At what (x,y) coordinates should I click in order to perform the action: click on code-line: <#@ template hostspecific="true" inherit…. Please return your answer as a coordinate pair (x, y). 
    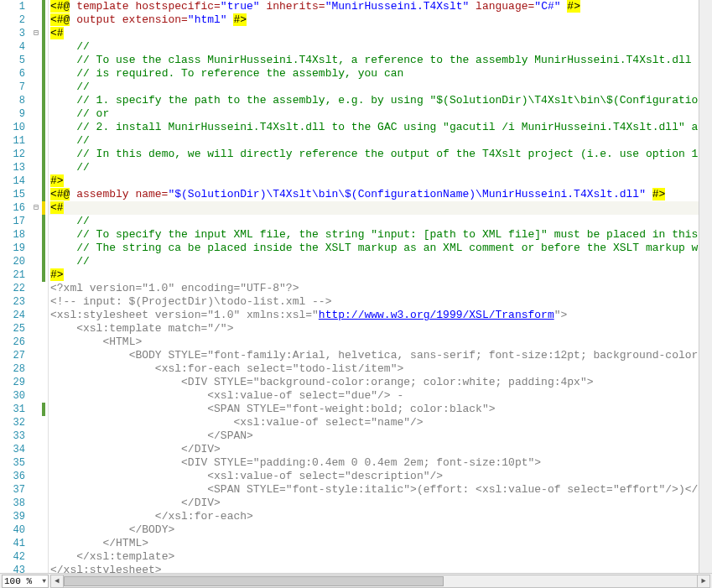
    Looking at the image, I should click on (381, 7).